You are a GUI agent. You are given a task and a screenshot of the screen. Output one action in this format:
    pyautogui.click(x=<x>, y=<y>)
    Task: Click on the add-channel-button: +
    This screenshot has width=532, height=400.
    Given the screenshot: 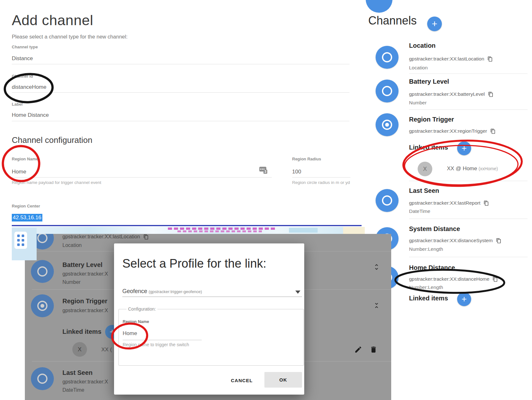 What is the action you would take?
    pyautogui.click(x=435, y=24)
    